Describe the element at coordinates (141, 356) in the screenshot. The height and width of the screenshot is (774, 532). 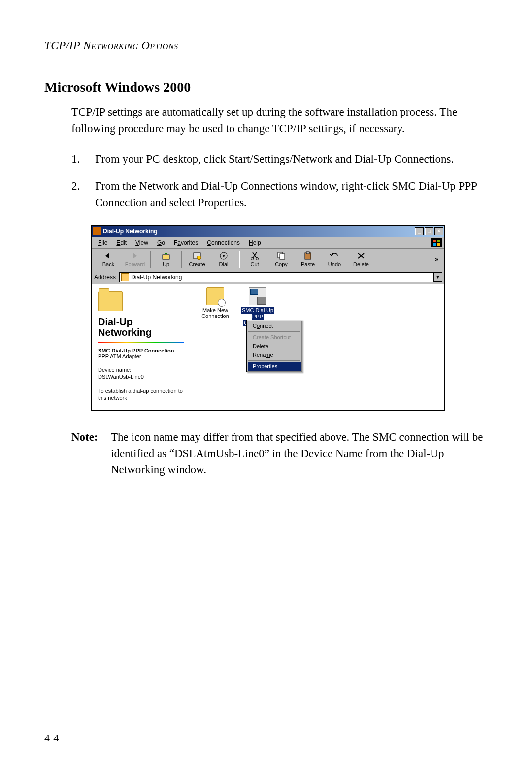
I see `selected-item-sub: PPP ATM Adapter` at that location.